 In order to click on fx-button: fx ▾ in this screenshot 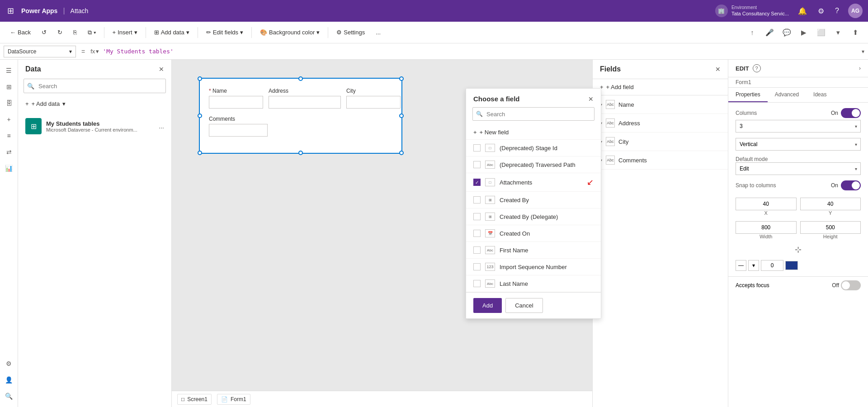, I will do `click(95, 52)`.